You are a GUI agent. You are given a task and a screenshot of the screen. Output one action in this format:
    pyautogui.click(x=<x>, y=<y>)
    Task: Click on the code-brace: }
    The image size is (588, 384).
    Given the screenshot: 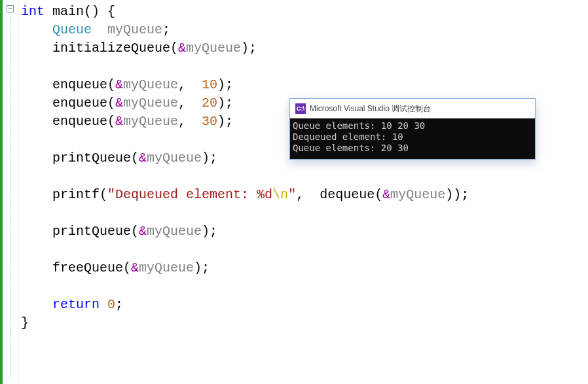 What is the action you would take?
    pyautogui.click(x=25, y=323)
    